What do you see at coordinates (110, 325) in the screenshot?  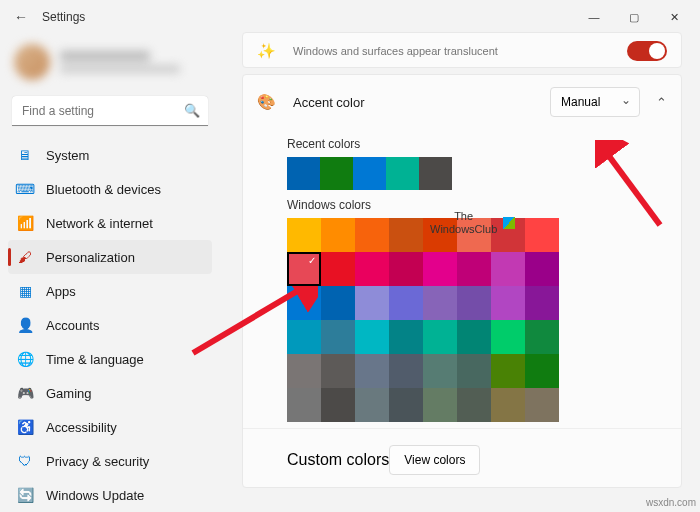 I see `sidebar-item-accounts: 👤Accounts` at bounding box center [110, 325].